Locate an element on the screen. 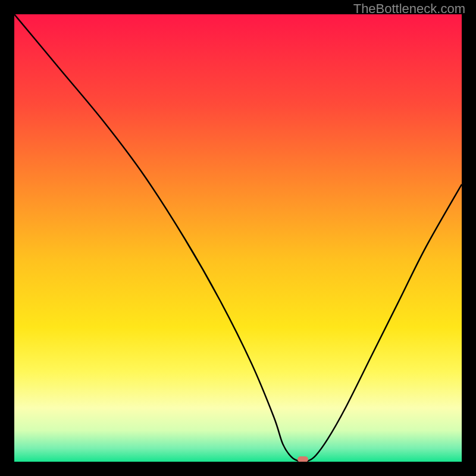  watermark-text: TheBottleneck.com is located at coordinates (409, 9).